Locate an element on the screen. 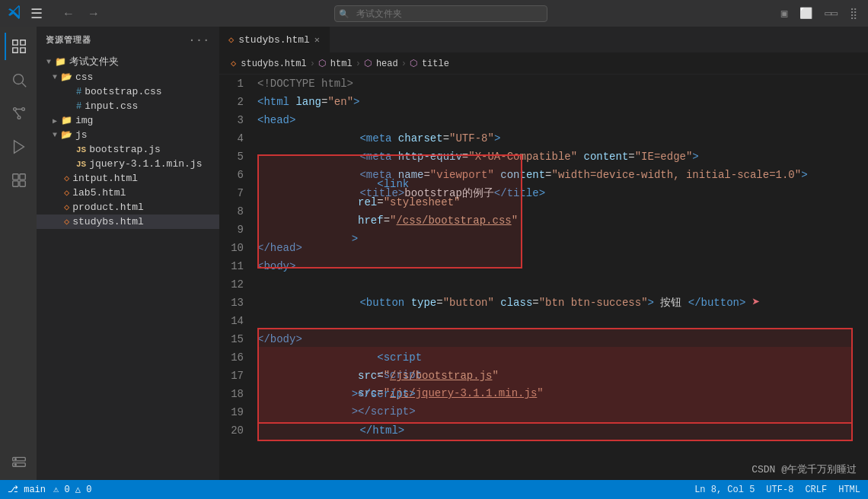  line-numbers: 12345 678910 1112131415 1617181920 is located at coordinates (235, 277).